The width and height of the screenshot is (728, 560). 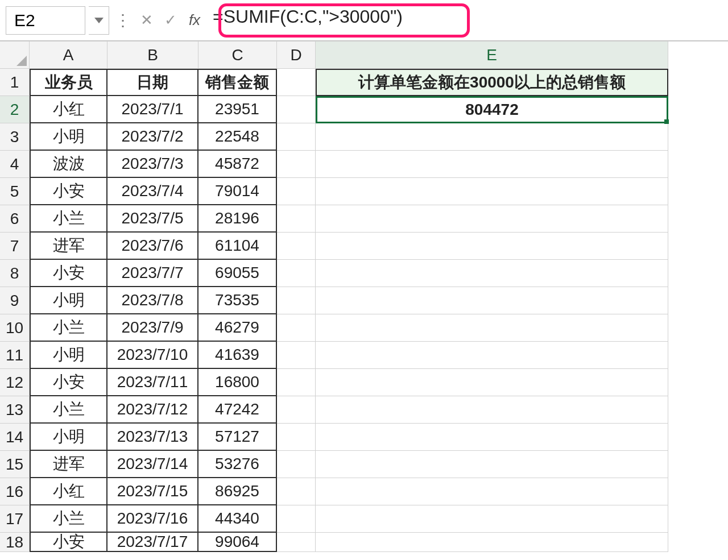 I want to click on cell-B17: 2023/7/16, so click(x=153, y=519).